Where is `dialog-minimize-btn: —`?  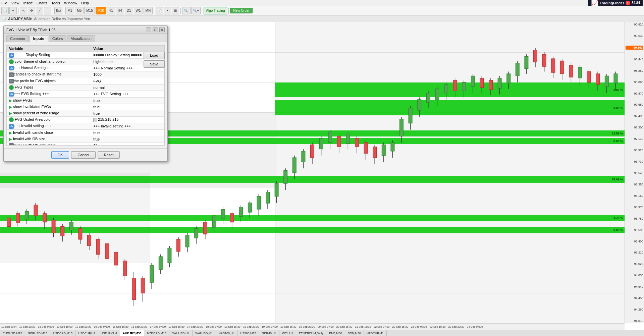
dialog-minimize-btn: — is located at coordinates (149, 30).